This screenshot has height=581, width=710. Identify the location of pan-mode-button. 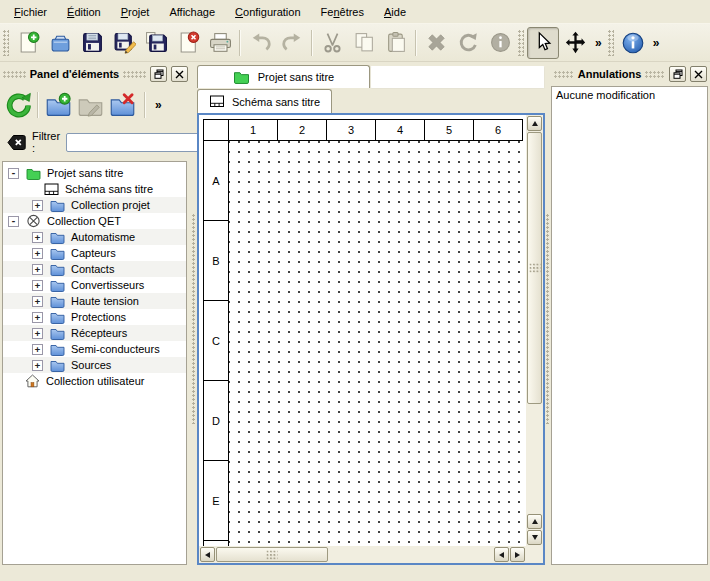
(575, 43).